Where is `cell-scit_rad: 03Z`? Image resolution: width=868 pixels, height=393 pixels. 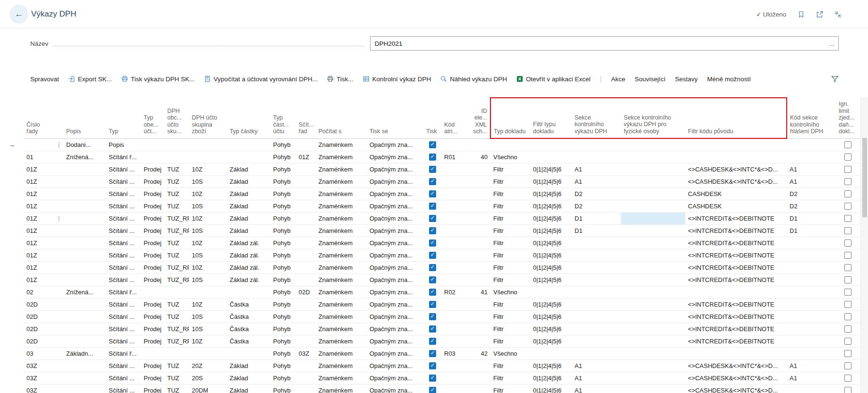 cell-scit_rad: 03Z is located at coordinates (306, 353).